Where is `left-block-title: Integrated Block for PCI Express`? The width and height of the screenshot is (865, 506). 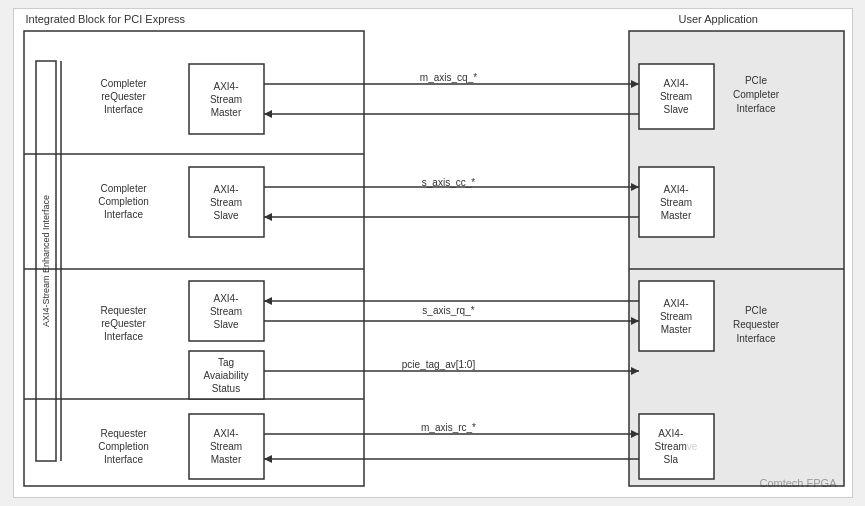 left-block-title: Integrated Block for PCI Express is located at coordinates (106, 19).